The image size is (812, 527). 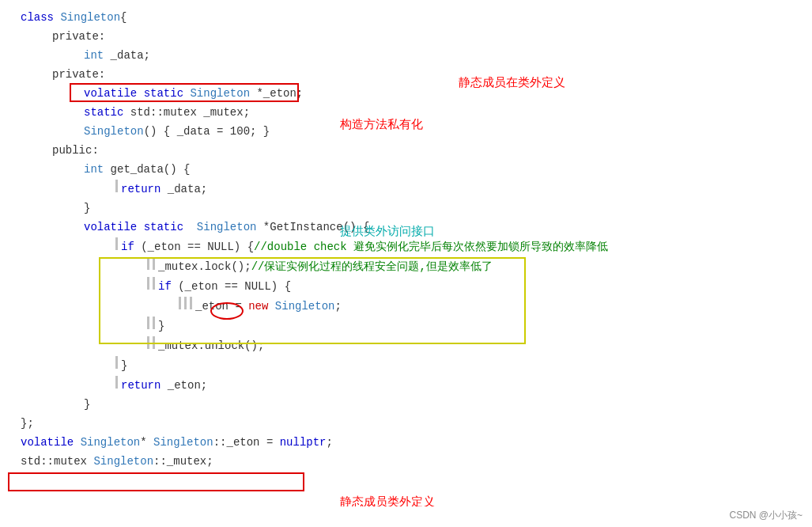 I want to click on annotation-provide-interface: 提供类外访问接口, so click(x=387, y=231).